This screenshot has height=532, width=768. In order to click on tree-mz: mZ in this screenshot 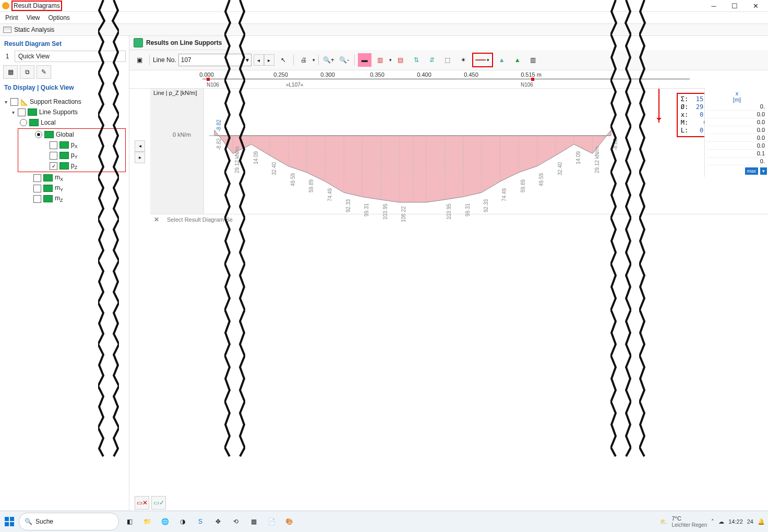, I will do `click(59, 199)`.